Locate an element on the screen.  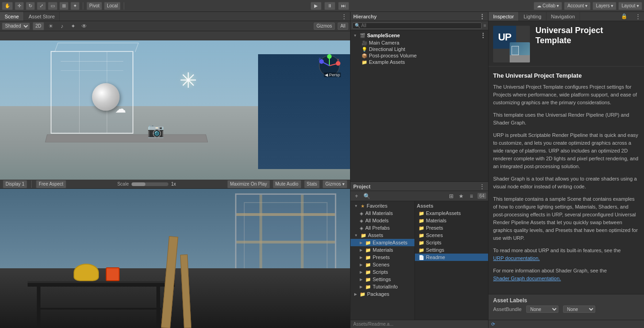
right-presets-label: Presets is located at coordinates (434, 228).